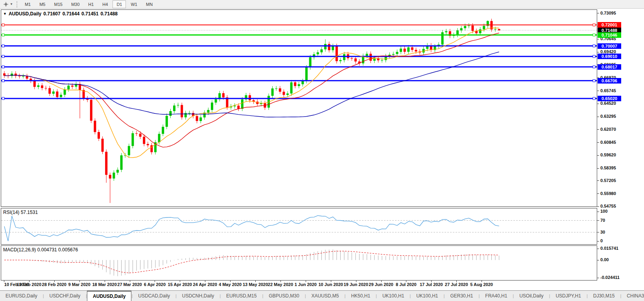 The width and height of the screenshot is (644, 301). What do you see at coordinates (79, 284) in the screenshot?
I see `date-label-3: 9 Mar 2020` at bounding box center [79, 284].